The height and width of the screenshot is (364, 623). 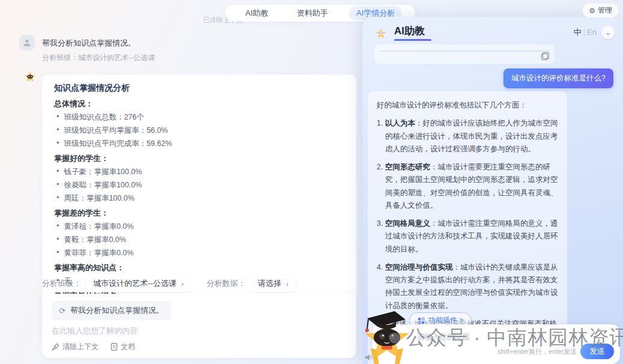 I want to click on bullet-text: 班级知识点平均掌握率：56.0%, so click(x=115, y=131).